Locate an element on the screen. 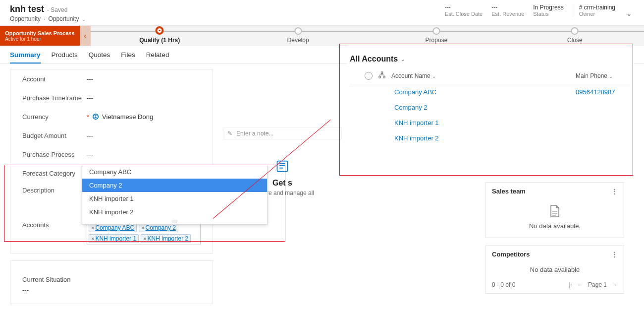  situation-value: --- is located at coordinates (114, 290).